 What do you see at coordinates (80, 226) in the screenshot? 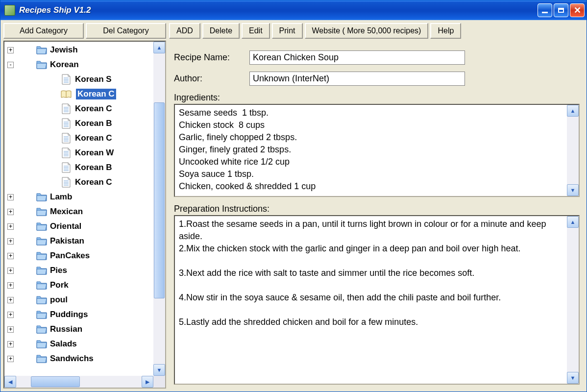
I see `tree-category: +Oriental` at bounding box center [80, 226].